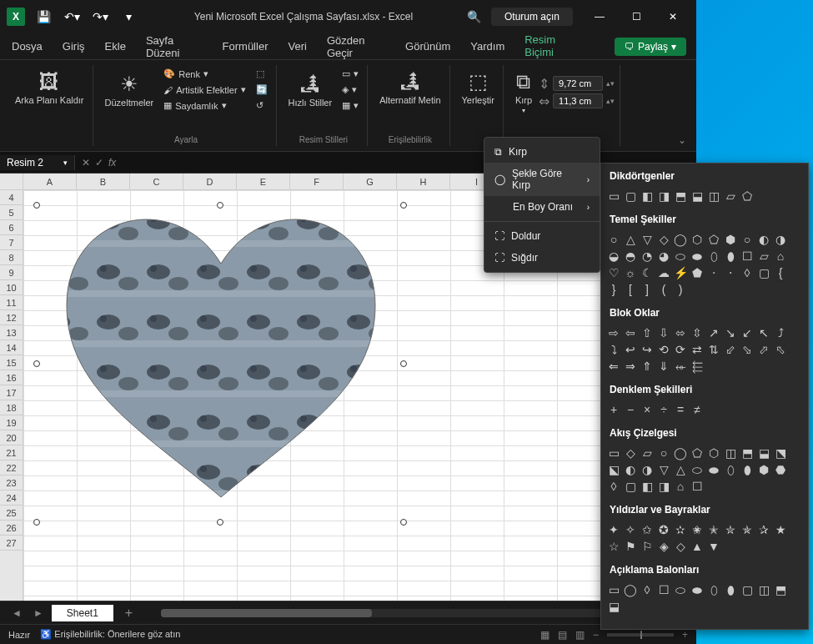 This screenshot has height=644, width=813. I want to click on redo-icon: ↷▾, so click(100, 17).